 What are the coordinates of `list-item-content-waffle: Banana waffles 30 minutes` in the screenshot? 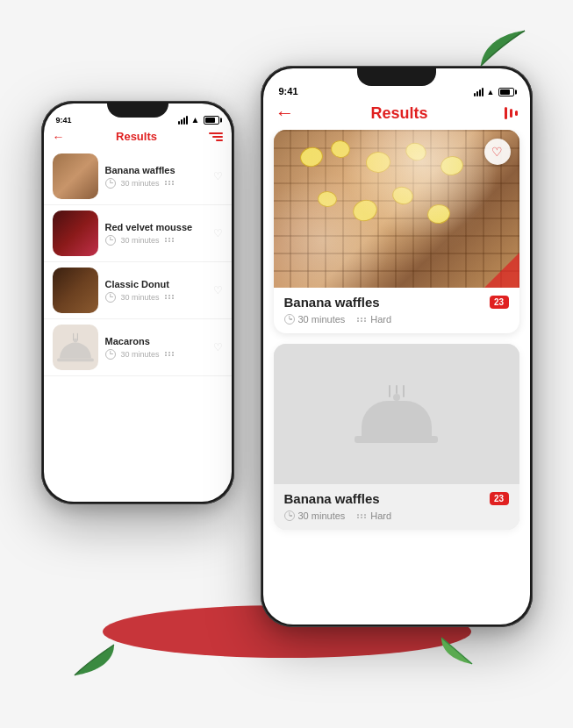 It's located at (156, 177).